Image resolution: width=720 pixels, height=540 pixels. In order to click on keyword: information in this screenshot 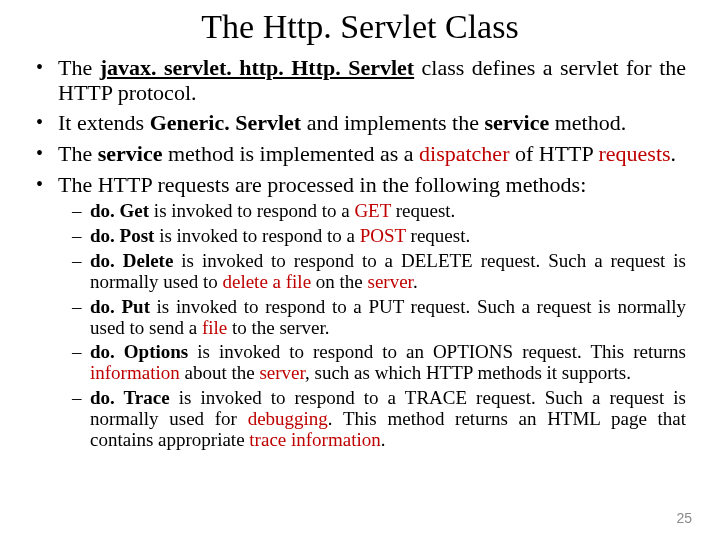, I will do `click(135, 372)`.